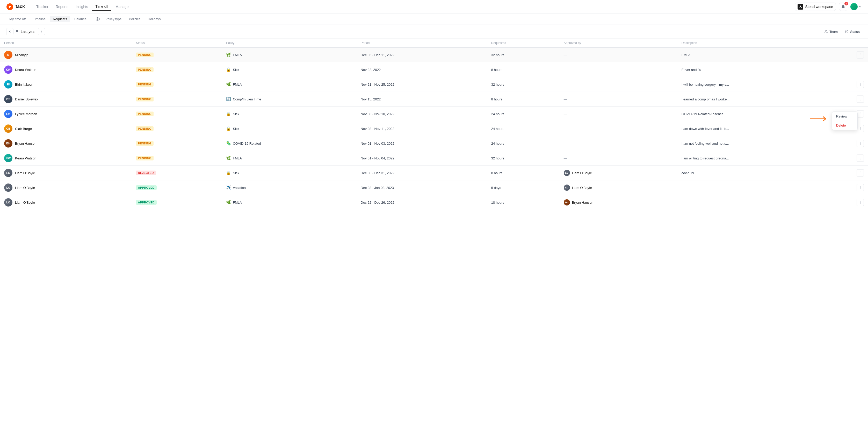 This screenshot has width=868, height=441. What do you see at coordinates (765, 158) in the screenshot?
I see `description-cell: I am writing to request pregna...` at bounding box center [765, 158].